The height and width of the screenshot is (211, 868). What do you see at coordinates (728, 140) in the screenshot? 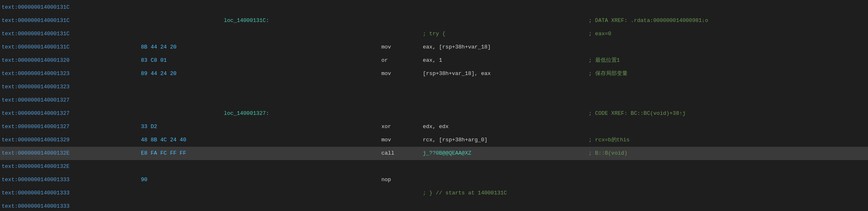
I see `comment: ; rcx=b的this` at bounding box center [728, 140].